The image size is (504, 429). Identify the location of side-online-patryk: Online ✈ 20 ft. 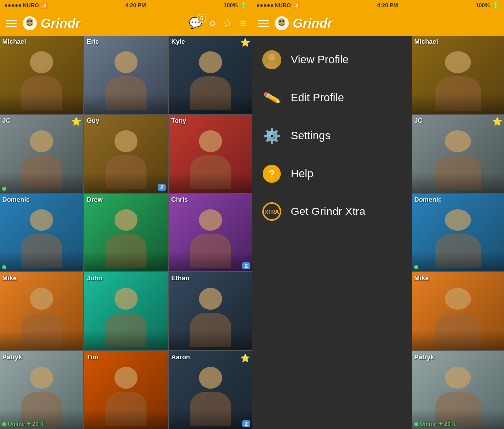
(435, 424).